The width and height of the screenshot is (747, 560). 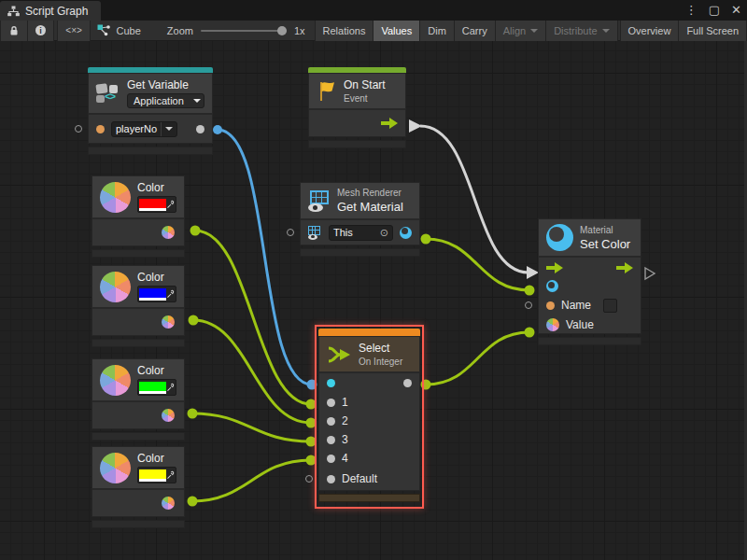 I want to click on node-set-color: Material Set Color Name, so click(x=590, y=282).